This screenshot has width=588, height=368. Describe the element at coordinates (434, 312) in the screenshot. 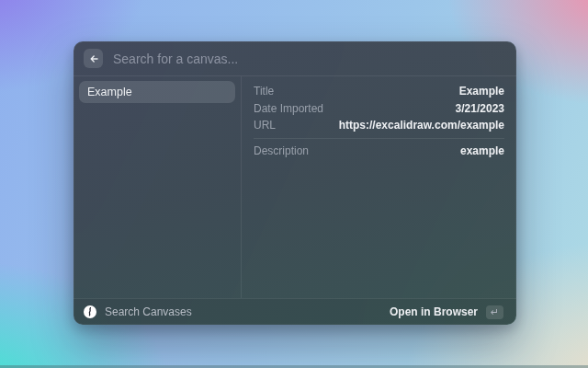

I see `primary-action-label: Open in Browser` at that location.